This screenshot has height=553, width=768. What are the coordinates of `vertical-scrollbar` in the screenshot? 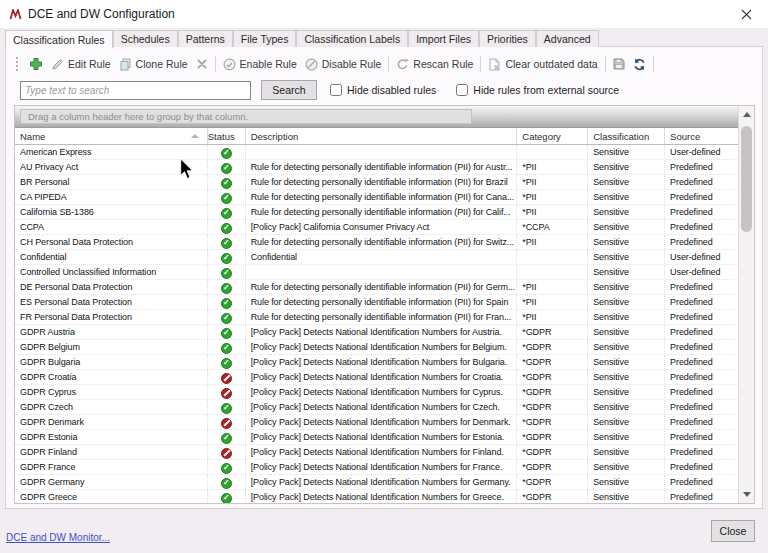 It's located at (746, 304).